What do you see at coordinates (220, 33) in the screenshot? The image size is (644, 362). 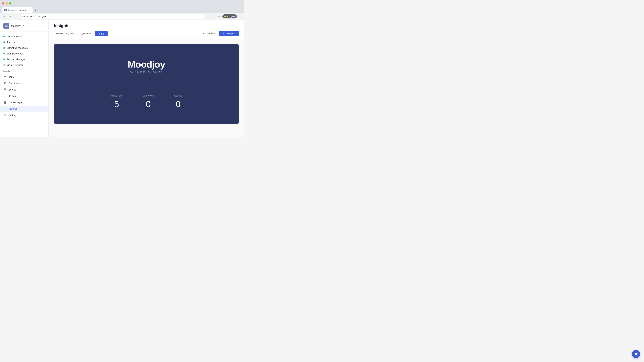 I see `action-buttons: Export data Share report` at bounding box center [220, 33].